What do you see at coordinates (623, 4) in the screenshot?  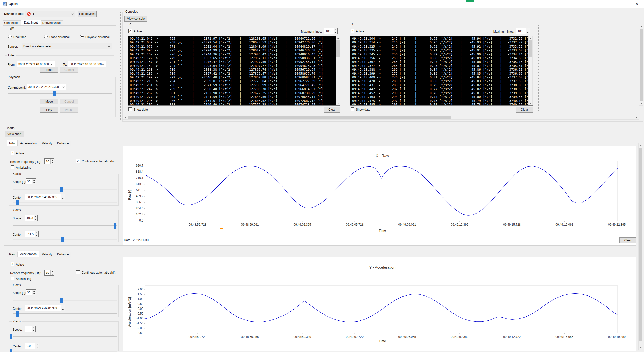 I see `maximize-button` at bounding box center [623, 4].